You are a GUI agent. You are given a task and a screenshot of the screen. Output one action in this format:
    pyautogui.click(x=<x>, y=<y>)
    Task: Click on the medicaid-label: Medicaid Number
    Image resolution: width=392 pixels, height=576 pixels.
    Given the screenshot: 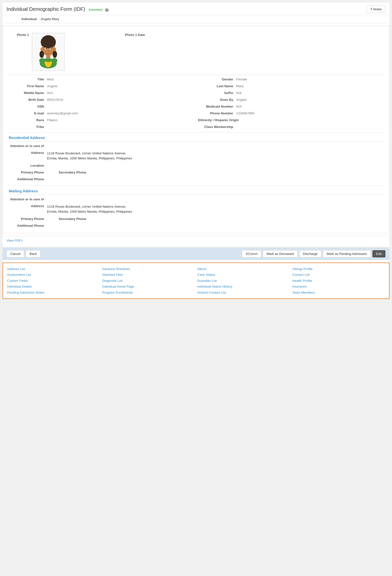 What is the action you would take?
    pyautogui.click(x=216, y=107)
    